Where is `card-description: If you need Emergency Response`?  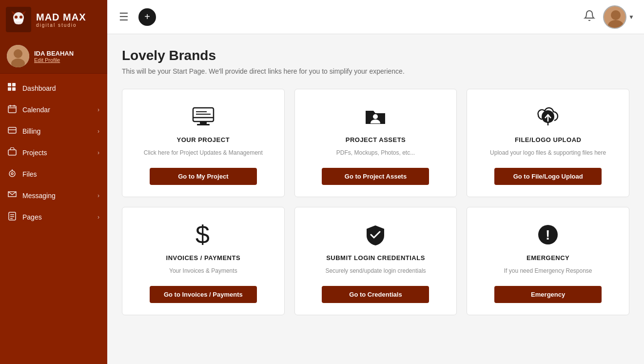 card-description: If you need Emergency Response is located at coordinates (548, 271).